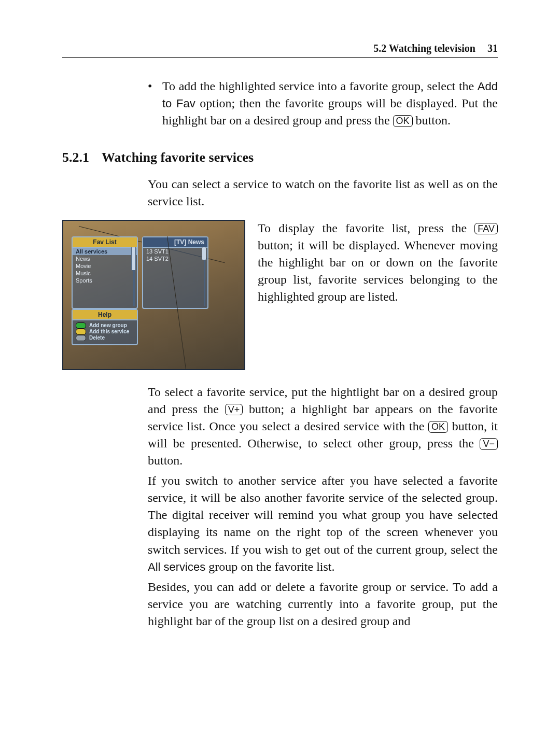 This screenshot has width=560, height=746. I want to click on header-section: 5.2 Watching television, so click(424, 48).